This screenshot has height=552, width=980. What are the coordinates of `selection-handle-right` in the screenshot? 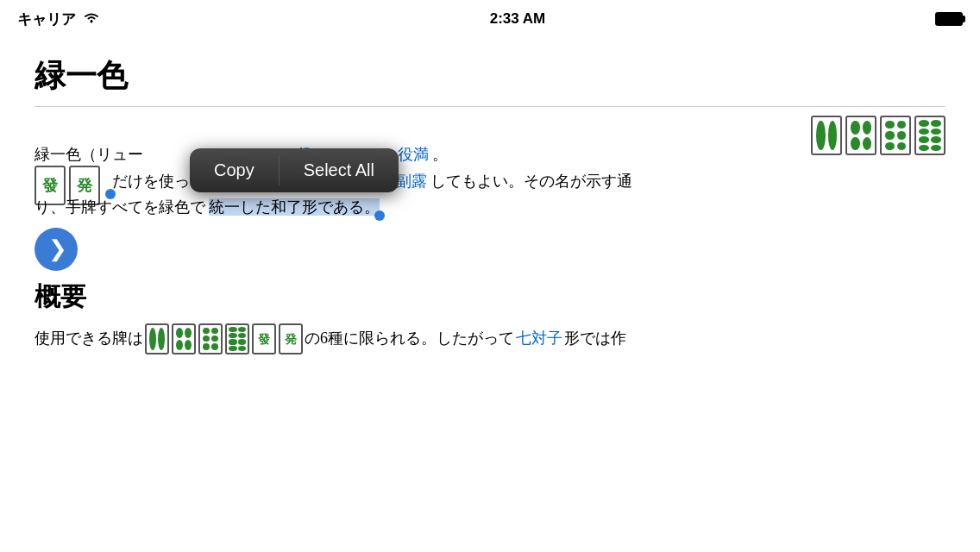 It's located at (380, 216).